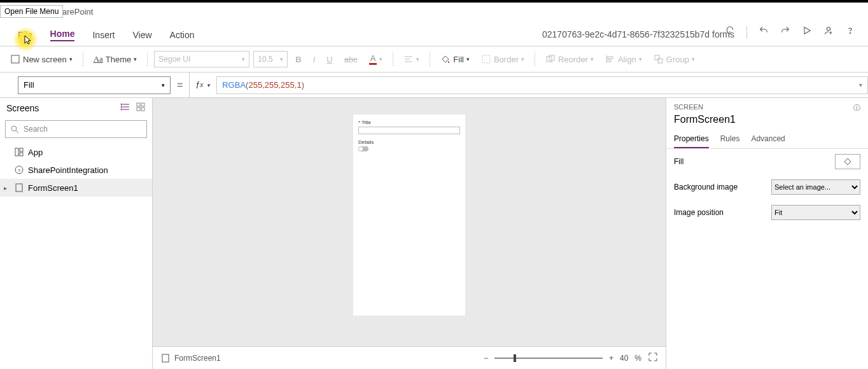 The height and width of the screenshot is (369, 868). Describe the element at coordinates (434, 85) in the screenshot. I see `formula-bar: Fill▾ = fx▾ RGBA(255, 255, 255, 1) ▾` at that location.